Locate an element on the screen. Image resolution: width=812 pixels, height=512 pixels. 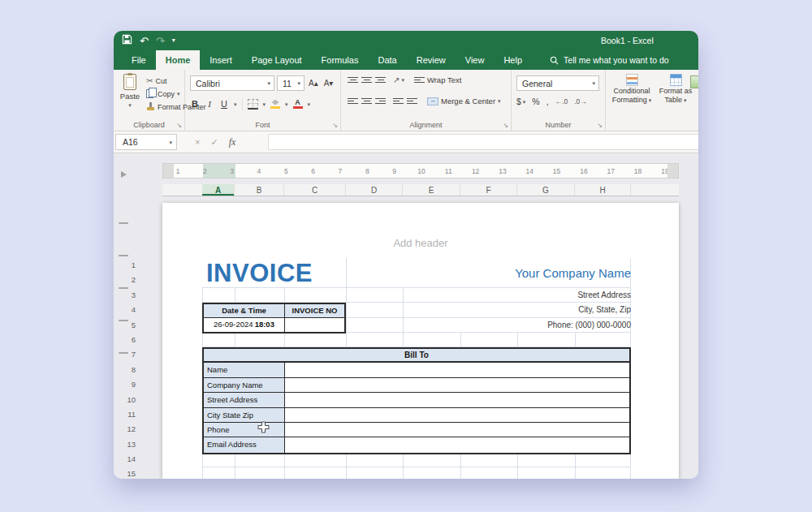
row-number: 13 is located at coordinates (127, 445).